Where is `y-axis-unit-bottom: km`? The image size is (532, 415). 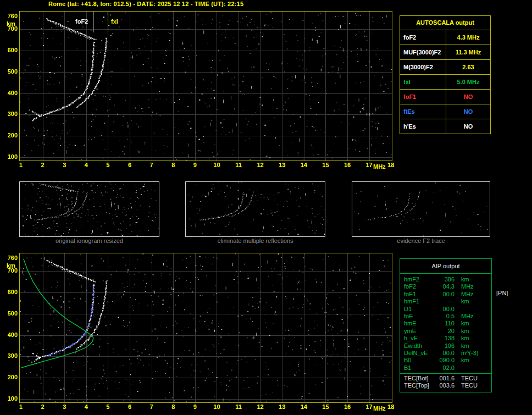
y-axis-unit-bottom: km is located at coordinates (8, 265).